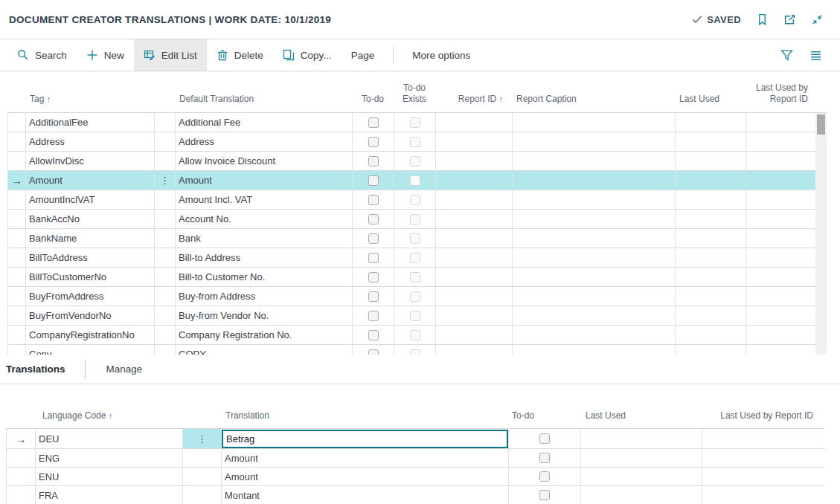 This screenshot has height=504, width=840. Describe the element at coordinates (411, 200) in the screenshot. I see `table-row: AmountInclVATAmount Incl. VAT` at that location.